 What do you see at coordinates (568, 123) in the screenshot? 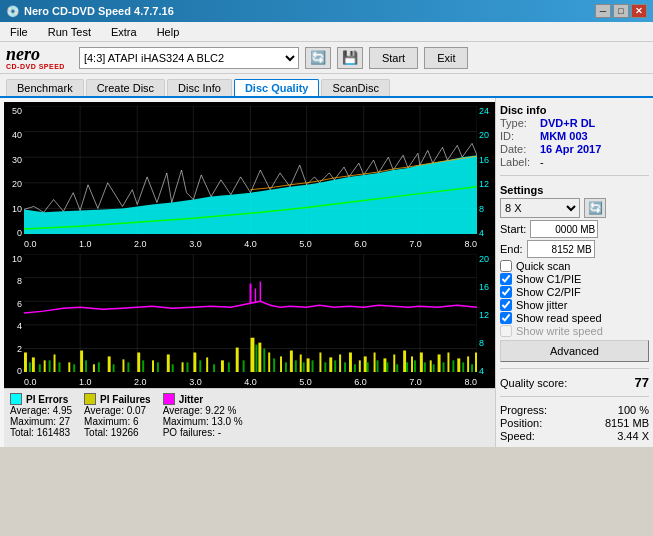
I see `disc-type-value: DVD+R DL` at bounding box center [568, 123].